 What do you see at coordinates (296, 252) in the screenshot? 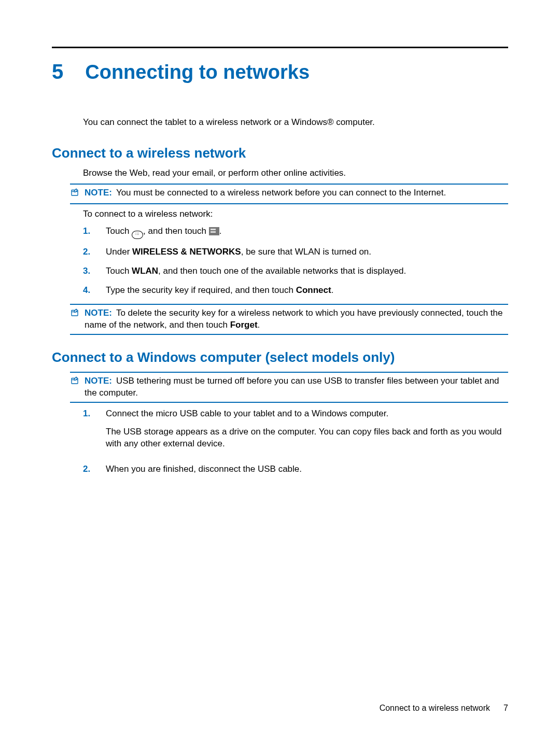
I see `step-2: 2. Under WIRELESS & NETWORKS, be sure th…` at bounding box center [296, 252].